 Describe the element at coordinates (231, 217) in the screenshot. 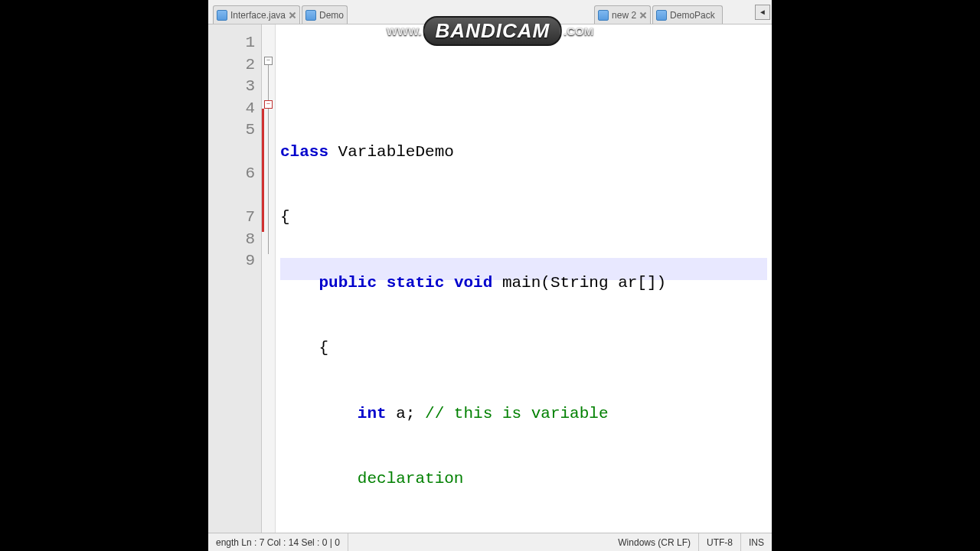

I see `line-number: 7` at that location.